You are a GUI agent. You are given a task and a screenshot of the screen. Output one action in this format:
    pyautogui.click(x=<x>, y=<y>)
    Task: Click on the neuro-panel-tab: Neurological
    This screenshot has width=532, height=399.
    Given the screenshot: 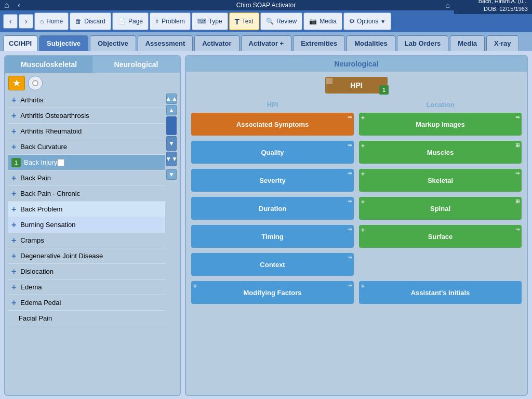 What is the action you would take?
    pyautogui.click(x=136, y=64)
    